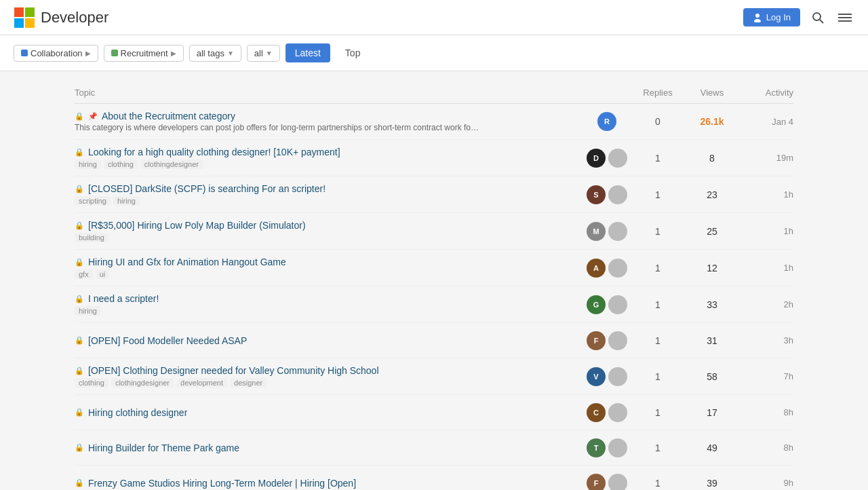 This screenshot has height=490, width=868. Describe the element at coordinates (329, 189) in the screenshot. I see `topic-title-row: 🔒 [CLOSED] DarkSite (SCPF) is searching …` at that location.